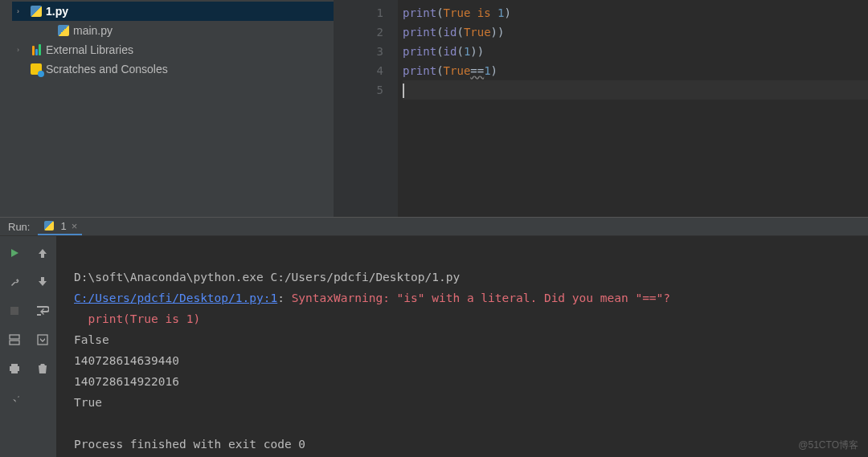  I want to click on console-line: 140728614639440, so click(127, 361).